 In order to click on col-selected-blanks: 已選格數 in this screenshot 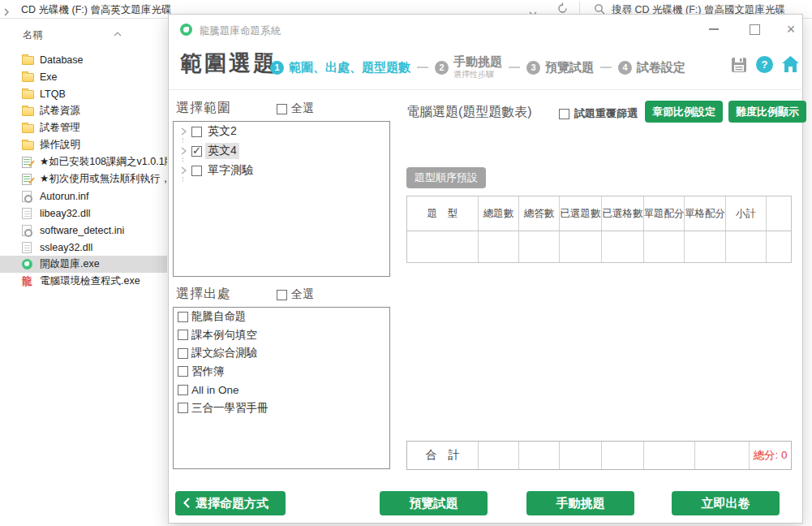, I will do `click(623, 213)`.